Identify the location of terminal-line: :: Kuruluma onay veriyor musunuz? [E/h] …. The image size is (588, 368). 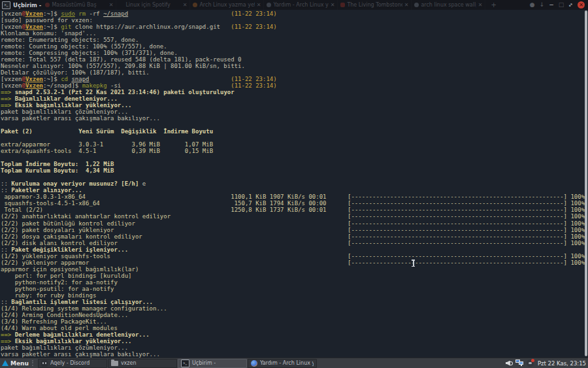
(294, 184).